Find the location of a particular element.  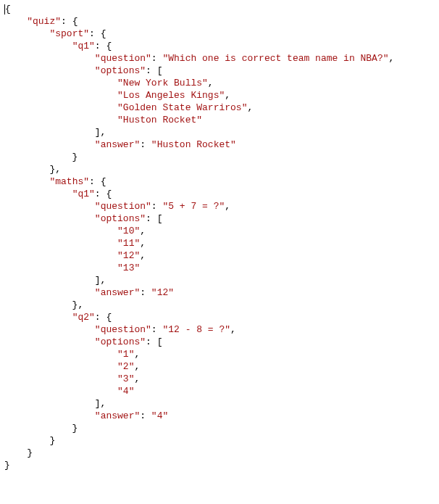

code-line: "2", is located at coordinates (72, 367).